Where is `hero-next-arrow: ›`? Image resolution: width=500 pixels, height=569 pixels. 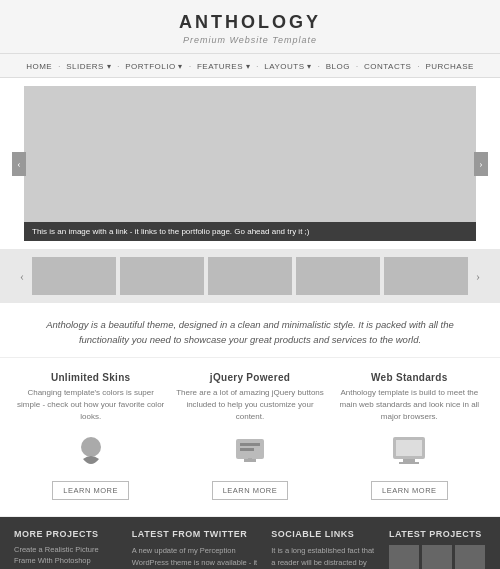 hero-next-arrow: › is located at coordinates (481, 164).